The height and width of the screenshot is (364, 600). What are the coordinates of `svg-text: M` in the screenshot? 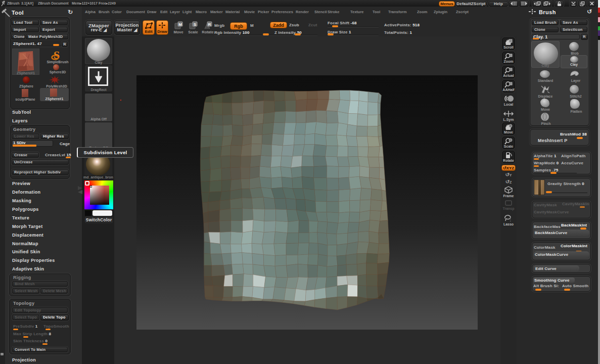 It's located at (180, 24).